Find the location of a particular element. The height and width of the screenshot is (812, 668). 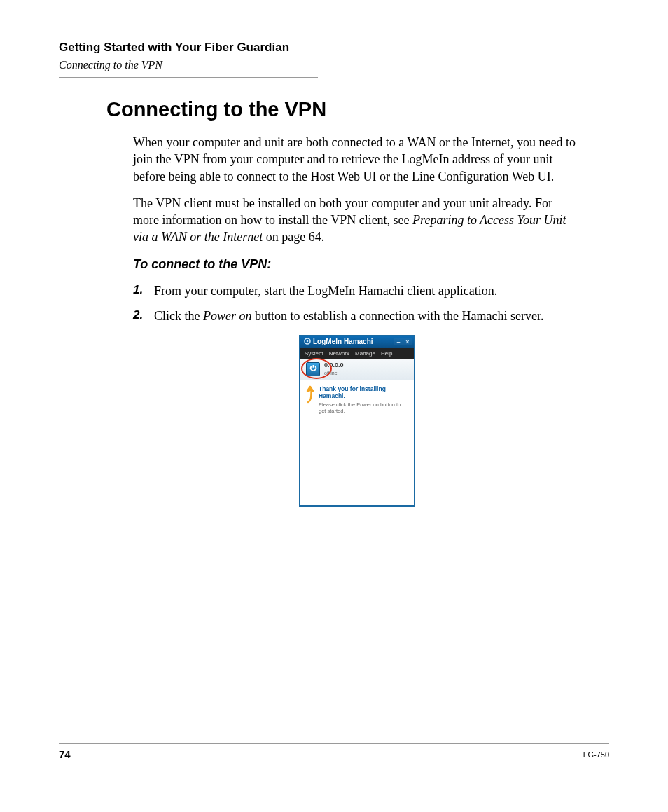

document-code: FG-750 is located at coordinates (597, 755).